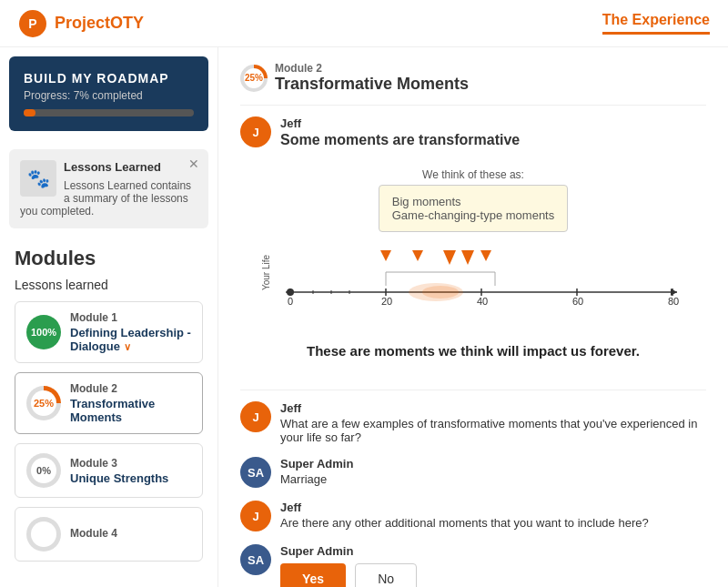 This screenshot has width=728, height=587. Describe the element at coordinates (44, 332) in the screenshot. I see `module1-progress-circle: 100%` at that location.